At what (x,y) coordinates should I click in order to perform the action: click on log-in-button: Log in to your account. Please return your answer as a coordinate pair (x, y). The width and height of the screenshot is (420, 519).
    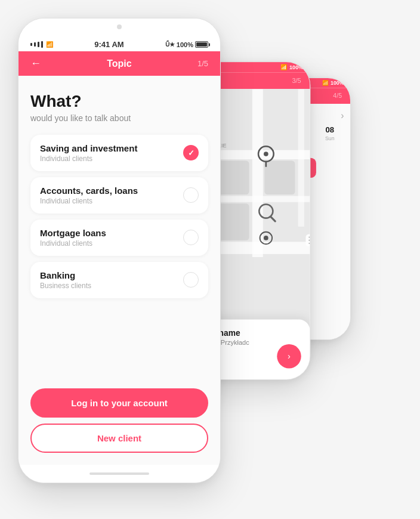
    Looking at the image, I should click on (119, 403).